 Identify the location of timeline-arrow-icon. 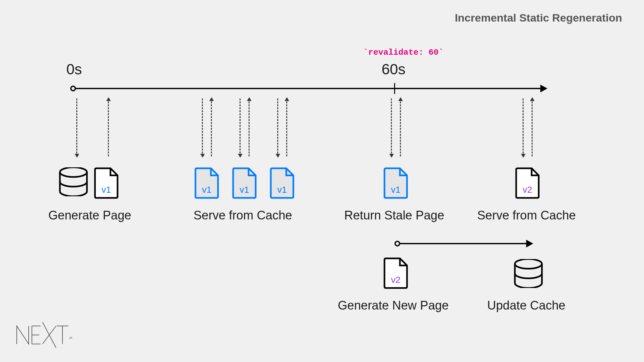
(545, 88).